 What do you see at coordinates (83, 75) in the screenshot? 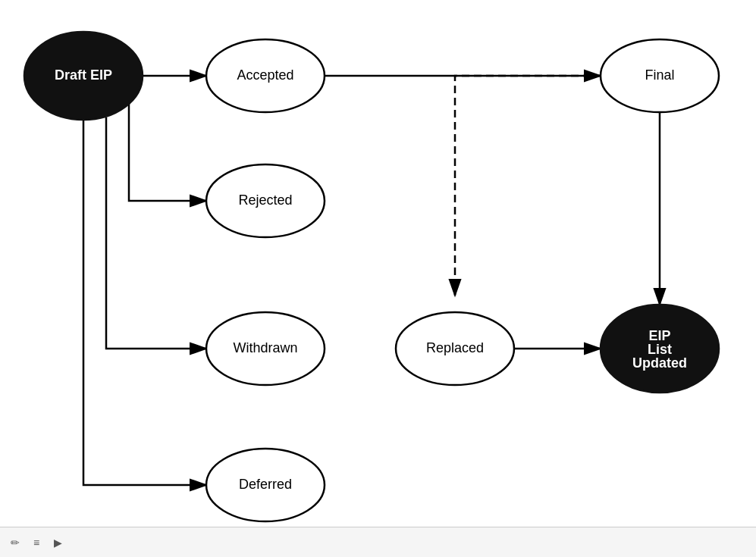
I see `draft-eip-label: Draft EIP` at bounding box center [83, 75].